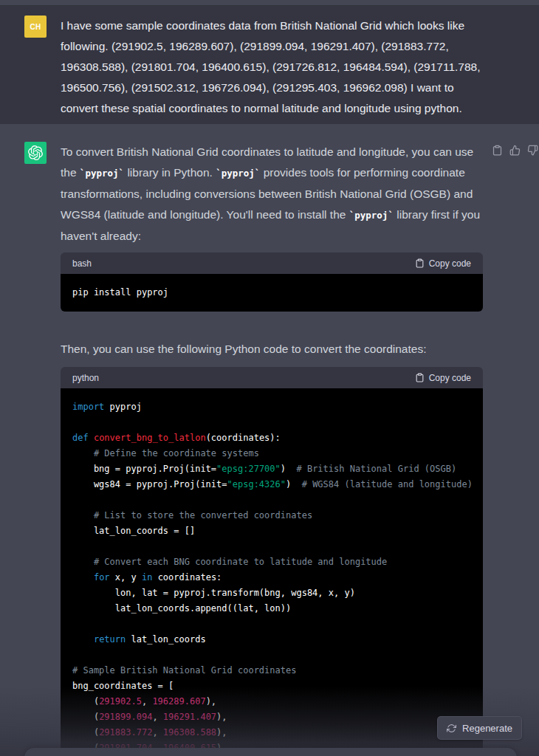 This screenshot has width=539, height=756. What do you see at coordinates (272, 67) in the screenshot?
I see `user-message-text: I have some sample coordinates data from…` at bounding box center [272, 67].